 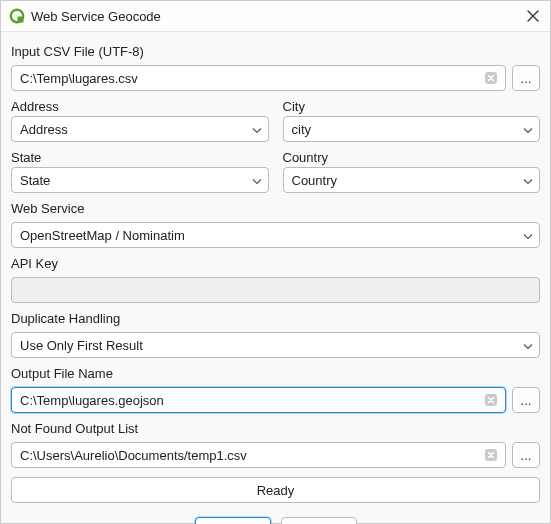 I want to click on input-csv-label: Input CSV File (UTF-8), so click(x=276, y=52).